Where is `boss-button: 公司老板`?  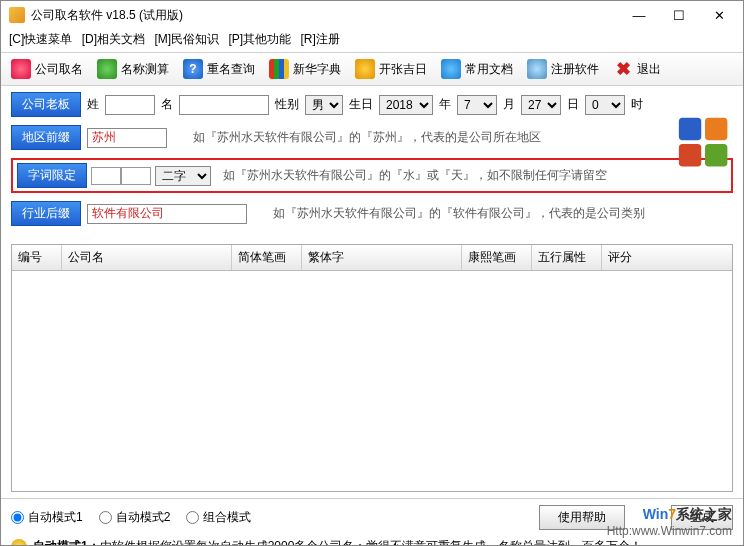 boss-button: 公司老板 is located at coordinates (46, 104).